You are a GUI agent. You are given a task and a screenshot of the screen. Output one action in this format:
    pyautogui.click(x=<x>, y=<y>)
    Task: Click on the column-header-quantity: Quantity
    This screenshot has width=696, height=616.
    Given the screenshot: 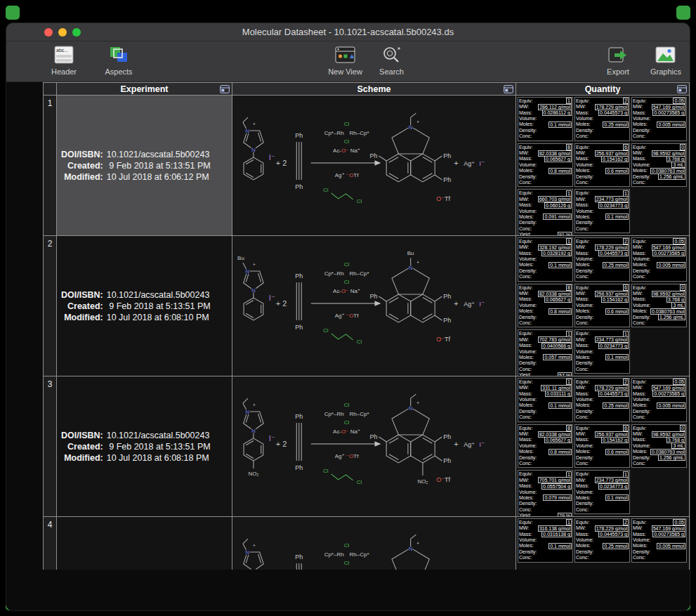 What is the action you would take?
    pyautogui.click(x=603, y=89)
    